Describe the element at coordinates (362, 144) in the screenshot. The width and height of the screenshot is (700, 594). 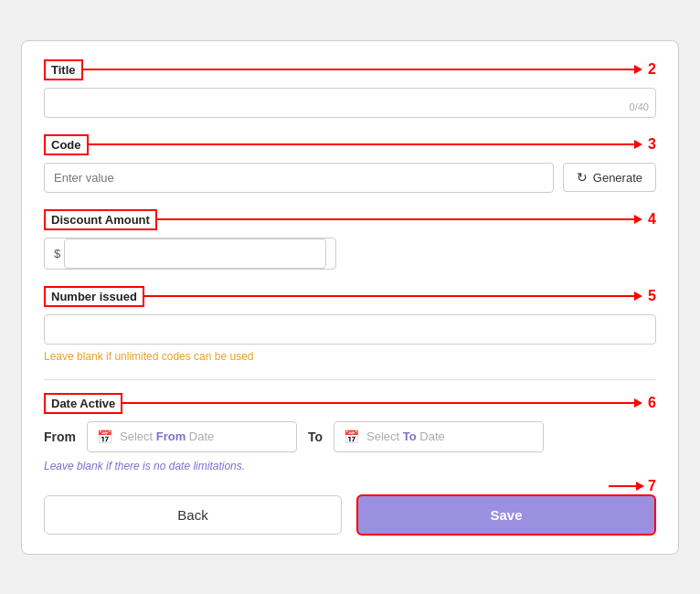
I see `code-arrow-line` at that location.